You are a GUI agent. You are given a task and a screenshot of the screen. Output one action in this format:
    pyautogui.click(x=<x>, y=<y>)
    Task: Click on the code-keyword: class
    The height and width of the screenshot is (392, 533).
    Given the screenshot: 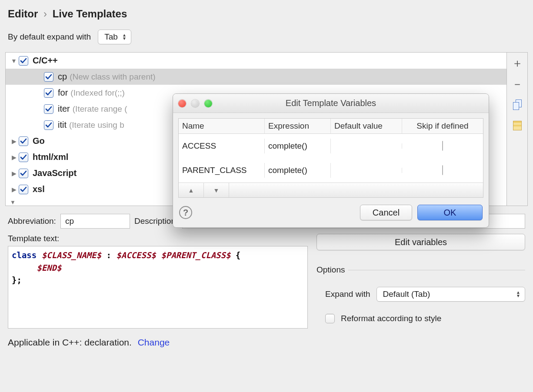 What is the action you would take?
    pyautogui.click(x=24, y=255)
    